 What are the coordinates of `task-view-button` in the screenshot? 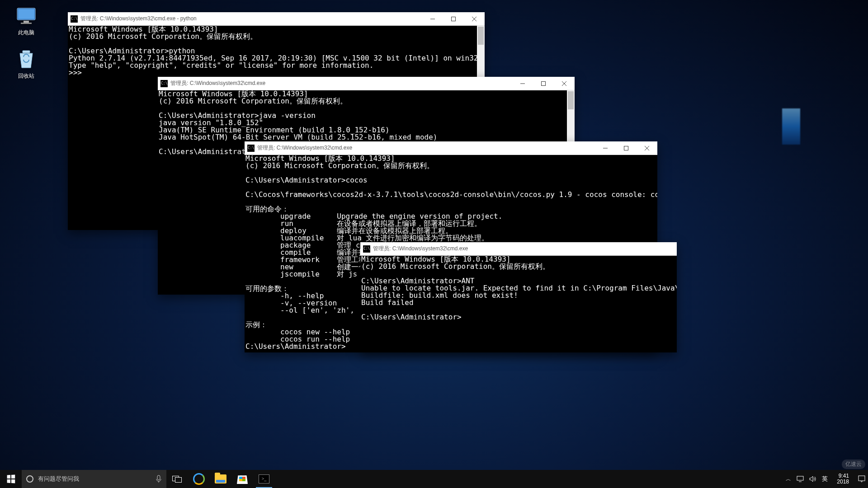 It's located at (177, 479).